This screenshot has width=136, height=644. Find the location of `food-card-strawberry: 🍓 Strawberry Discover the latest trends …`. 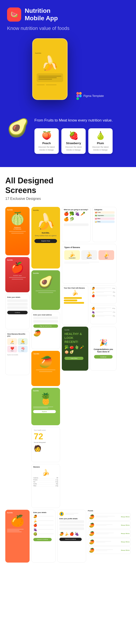

food-card-strawberry: 🍓 Strawberry Discover the latest trends … is located at coordinates (74, 141).